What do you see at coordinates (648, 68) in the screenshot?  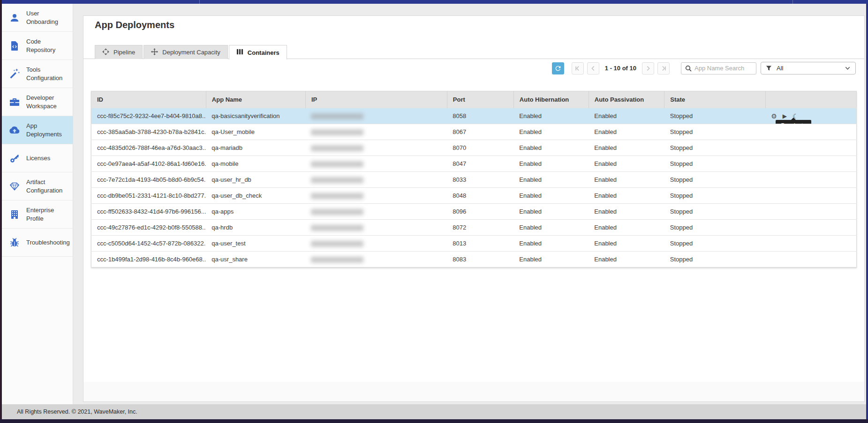 I see `next-page-button` at bounding box center [648, 68].